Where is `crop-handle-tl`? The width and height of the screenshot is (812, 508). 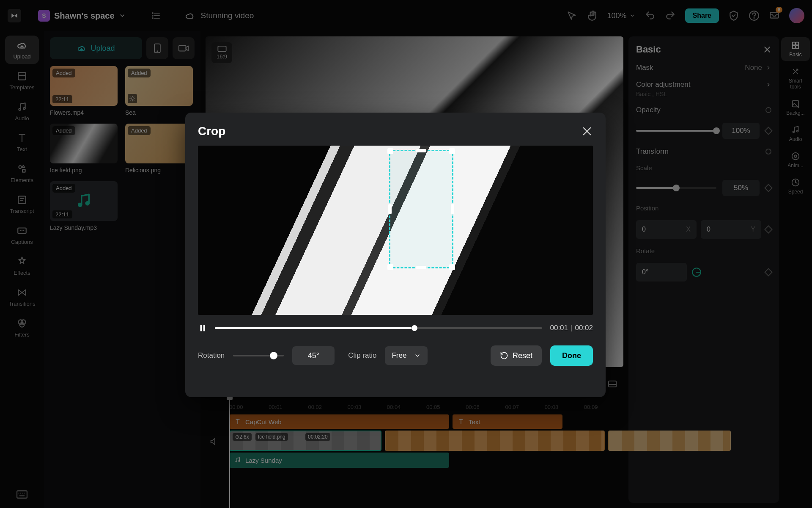
crop-handle-tl is located at coordinates (390, 151).